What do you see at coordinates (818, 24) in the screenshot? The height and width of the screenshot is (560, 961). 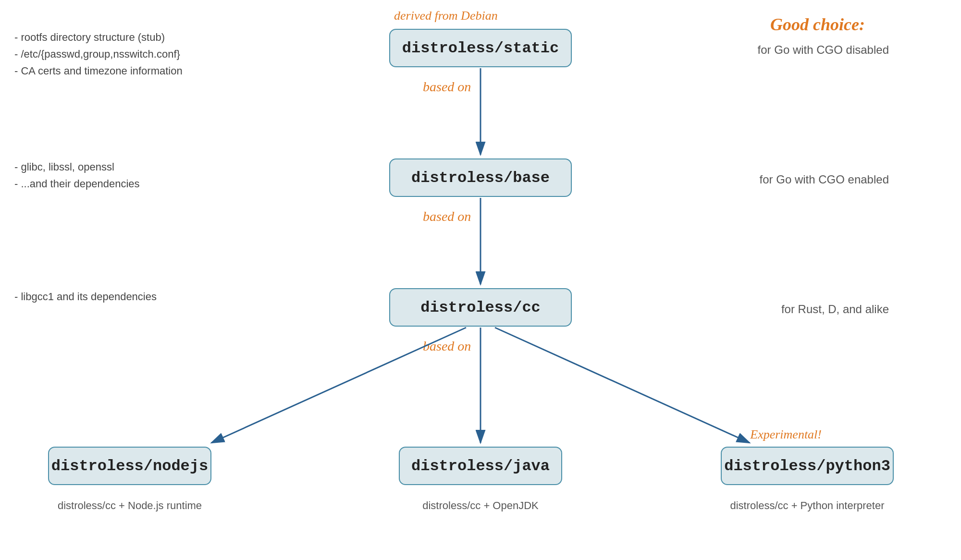 I see `good-choice-label: Good choice:` at bounding box center [818, 24].